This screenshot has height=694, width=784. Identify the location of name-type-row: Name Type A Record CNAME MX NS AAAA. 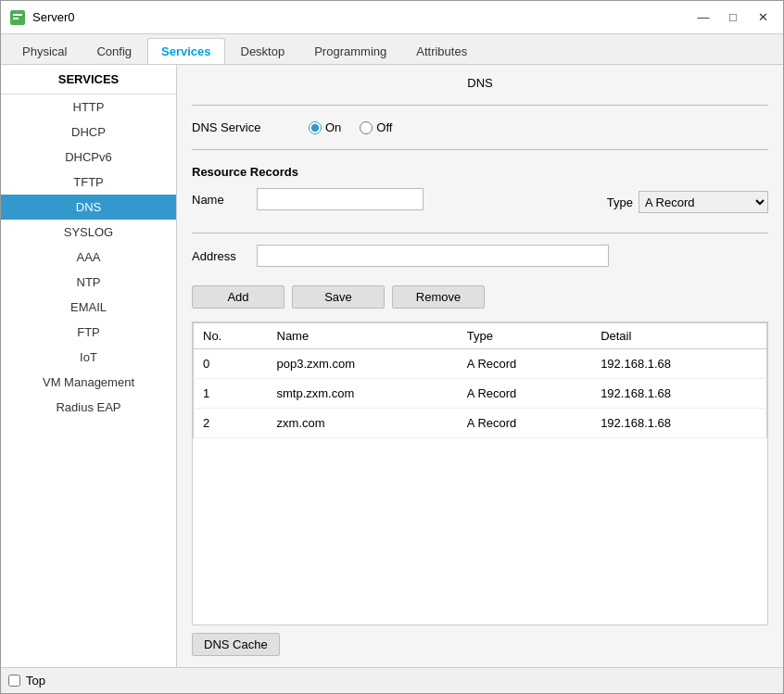
(480, 202).